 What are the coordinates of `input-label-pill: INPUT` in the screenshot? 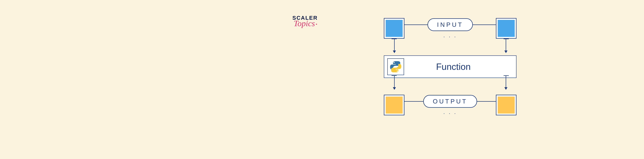 It's located at (450, 24).